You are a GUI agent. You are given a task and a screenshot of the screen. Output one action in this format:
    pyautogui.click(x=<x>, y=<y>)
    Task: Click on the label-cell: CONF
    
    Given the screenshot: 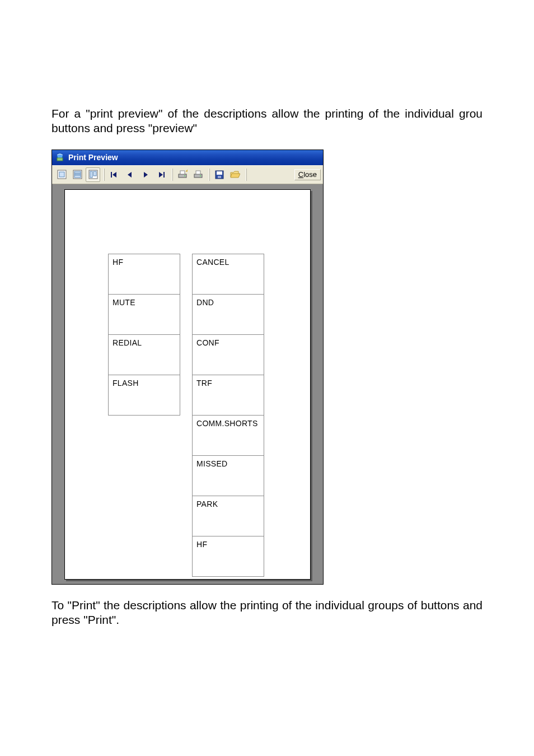 What is the action you would take?
    pyautogui.click(x=228, y=355)
    